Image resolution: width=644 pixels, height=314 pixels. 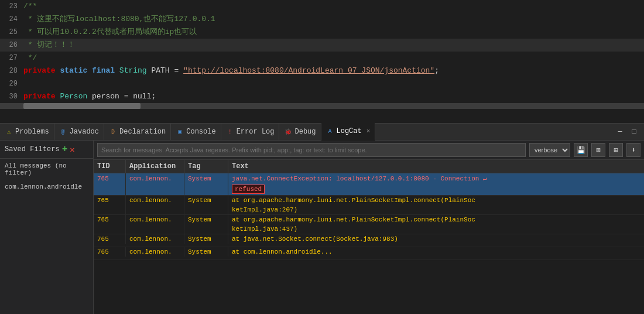 What do you see at coordinates (550, 150) in the screenshot?
I see `verbose-select: verbose debug info warn error` at bounding box center [550, 150].